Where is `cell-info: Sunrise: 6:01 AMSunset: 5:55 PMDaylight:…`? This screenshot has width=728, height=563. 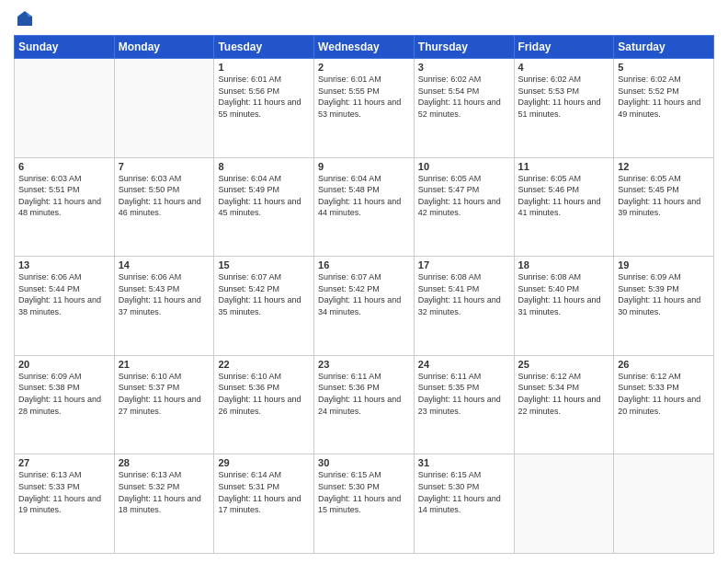 cell-info: Sunrise: 6:01 AMSunset: 5:55 PMDaylight:… is located at coordinates (364, 97).